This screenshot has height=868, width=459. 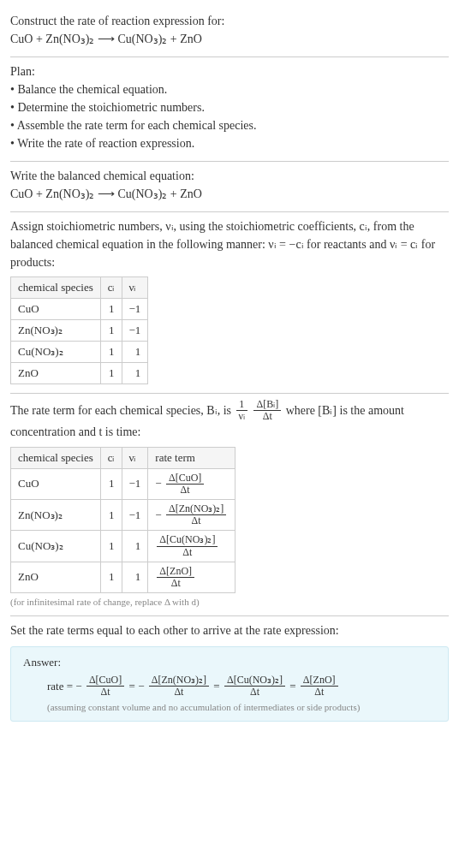 I want to click on answer-frac-4: Δ[ZnO] Δt, so click(x=319, y=687).